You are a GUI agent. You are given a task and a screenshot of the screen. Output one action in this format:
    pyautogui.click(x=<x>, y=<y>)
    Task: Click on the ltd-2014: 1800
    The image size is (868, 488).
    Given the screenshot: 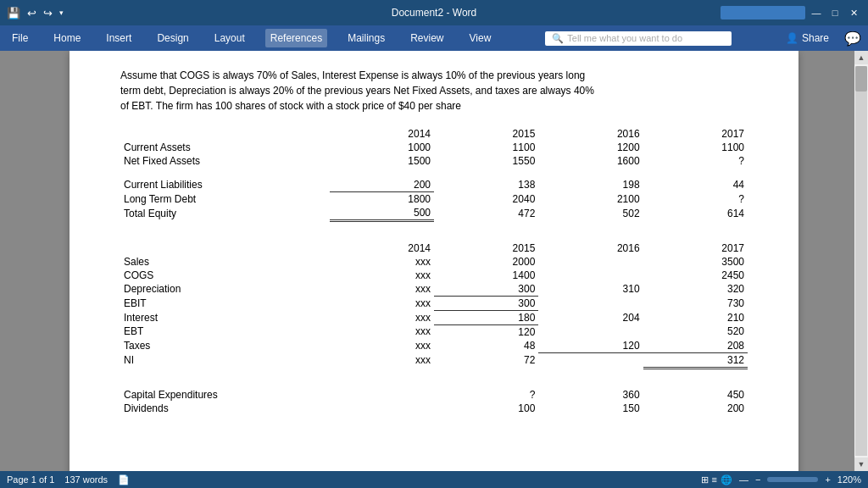 What is the action you would take?
    pyautogui.click(x=381, y=200)
    